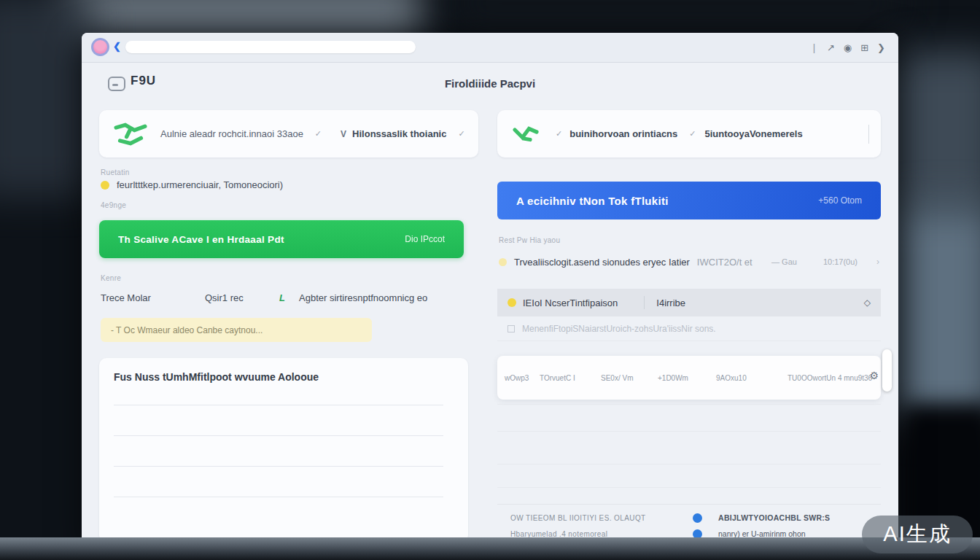  Describe the element at coordinates (343, 134) in the screenshot. I see `account-line2-prefix: V` at that location.